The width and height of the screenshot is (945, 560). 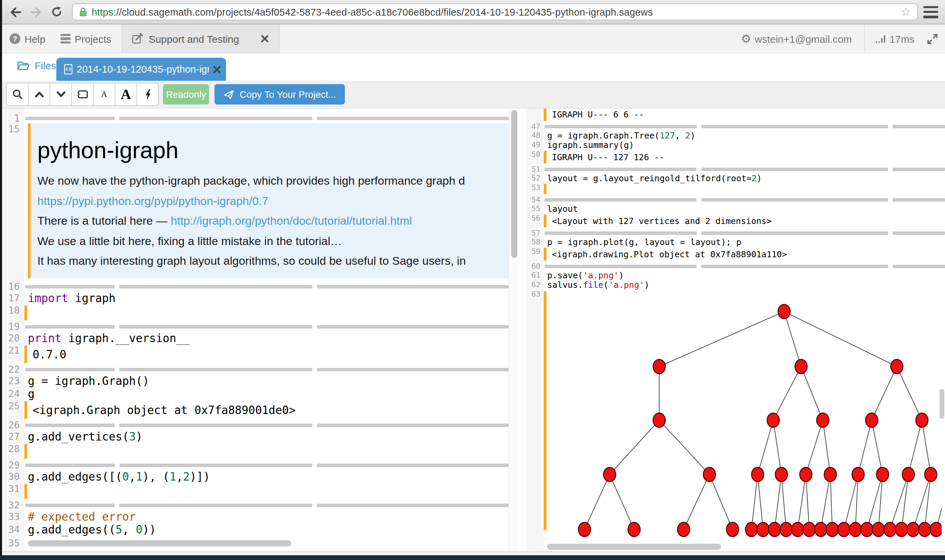 I want to click on markdown-paragraph: There is a tutorial here — http://igraph…, so click(x=274, y=221).